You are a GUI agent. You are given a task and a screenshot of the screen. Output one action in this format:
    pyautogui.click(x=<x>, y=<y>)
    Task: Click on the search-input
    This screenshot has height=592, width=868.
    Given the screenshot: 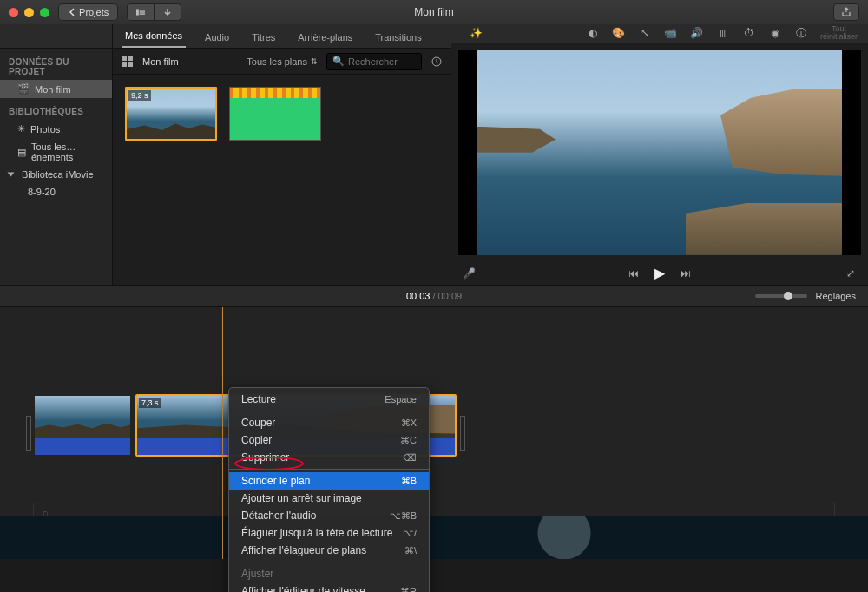 What is the action you would take?
    pyautogui.click(x=383, y=62)
    